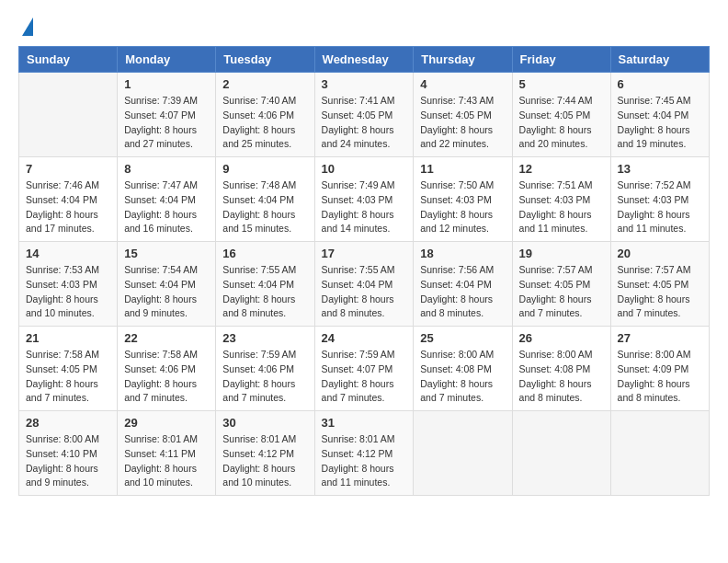 Image resolution: width=728 pixels, height=563 pixels. Describe the element at coordinates (462, 377) in the screenshot. I see `day-info: Sunrise: 8:00 AMSunset: 4:08 PMDaylight:…` at that location.